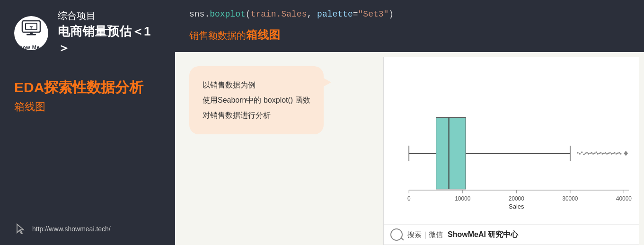 The width and height of the screenshot is (644, 245). Describe the element at coordinates (31, 33) in the screenshot. I see `logo: Show Me AI` at that location.